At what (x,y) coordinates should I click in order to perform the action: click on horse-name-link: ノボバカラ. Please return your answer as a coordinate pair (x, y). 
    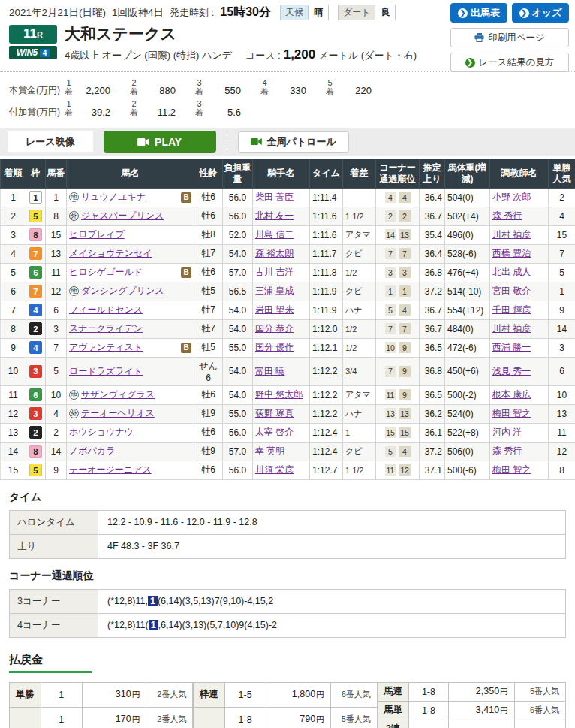
    Looking at the image, I should click on (92, 451).